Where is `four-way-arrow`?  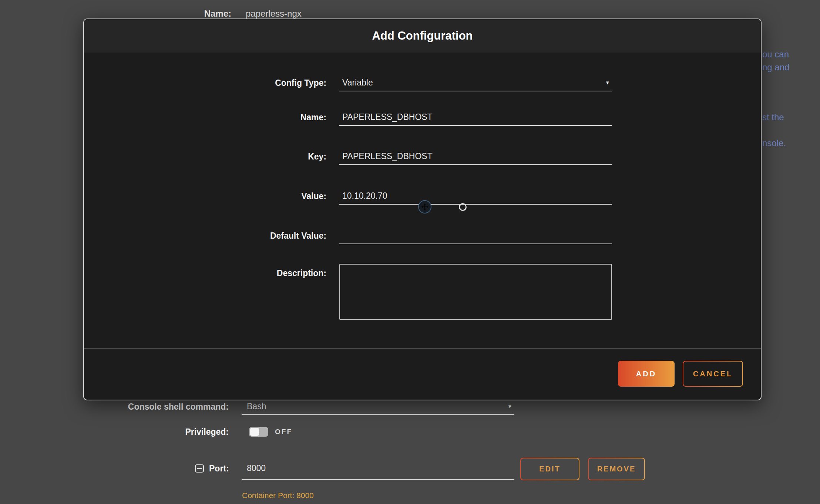
four-way-arrow is located at coordinates (425, 207).